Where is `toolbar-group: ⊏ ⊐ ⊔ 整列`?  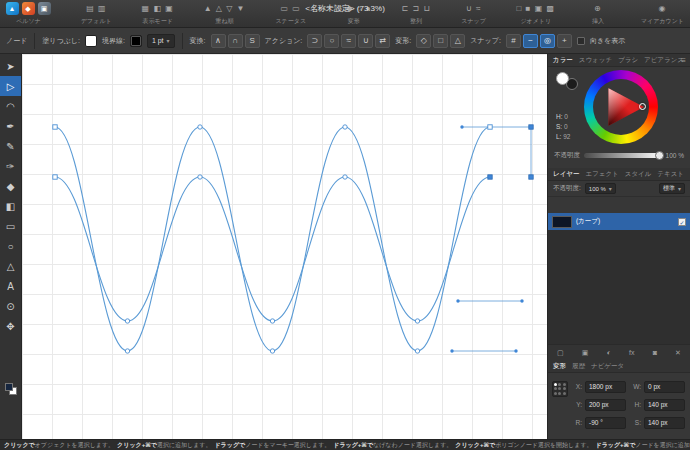 toolbar-group: ⊏ ⊐ ⊔ 整列 is located at coordinates (416, 14).